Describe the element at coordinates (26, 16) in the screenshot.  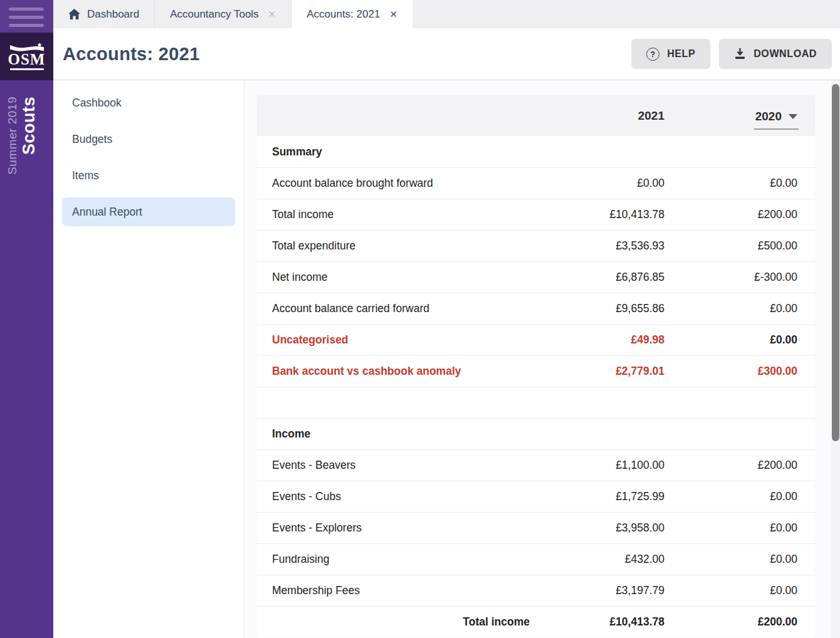
I see `hamburger-menu-icon` at that location.